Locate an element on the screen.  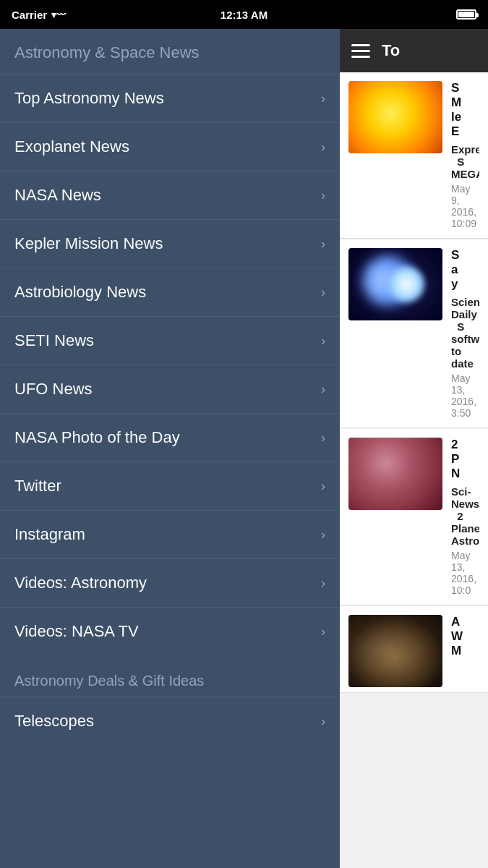
news-megastructure: MEGASTRUCTUR is located at coordinates (466, 174).